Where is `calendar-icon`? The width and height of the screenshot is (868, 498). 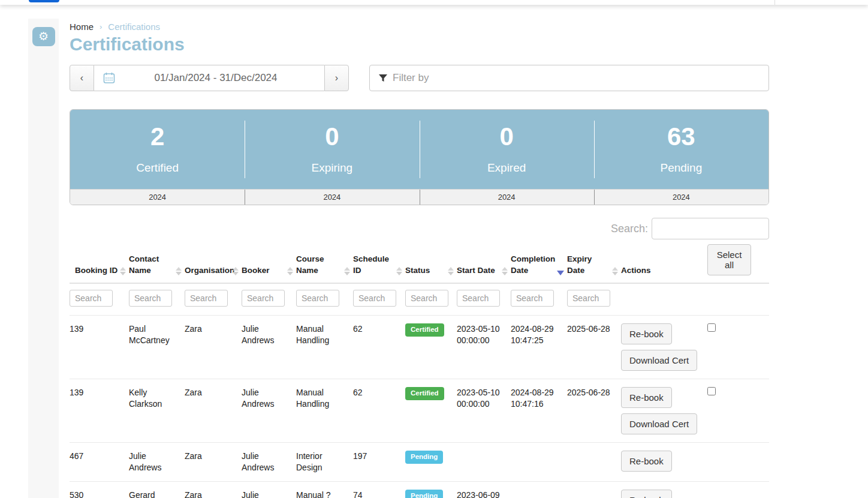 calendar-icon is located at coordinates (109, 78).